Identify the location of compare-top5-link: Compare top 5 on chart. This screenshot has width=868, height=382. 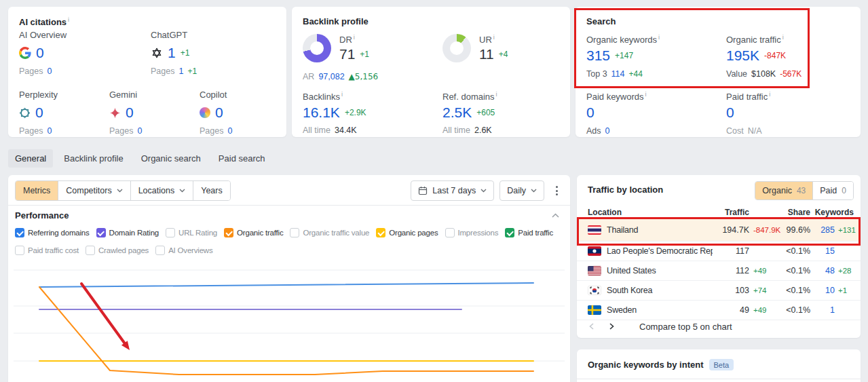
(685, 327).